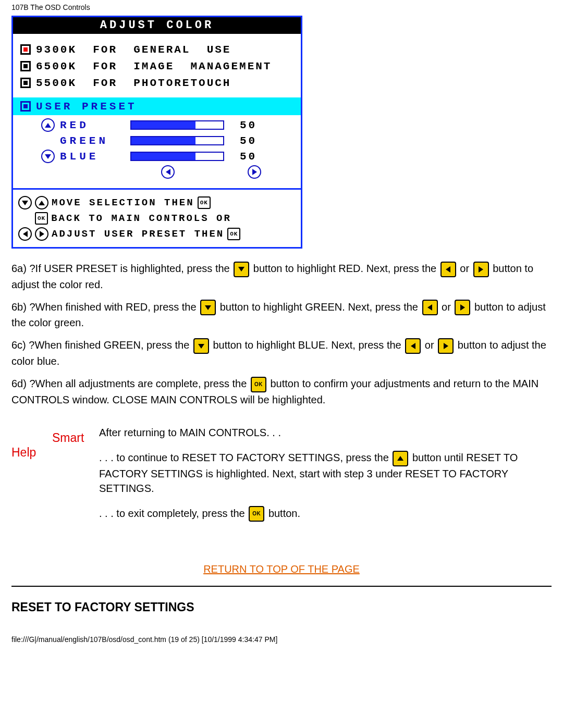 This screenshot has width=563, height=728. What do you see at coordinates (282, 8) in the screenshot?
I see `page-header: 107B The OSD Controls` at bounding box center [282, 8].